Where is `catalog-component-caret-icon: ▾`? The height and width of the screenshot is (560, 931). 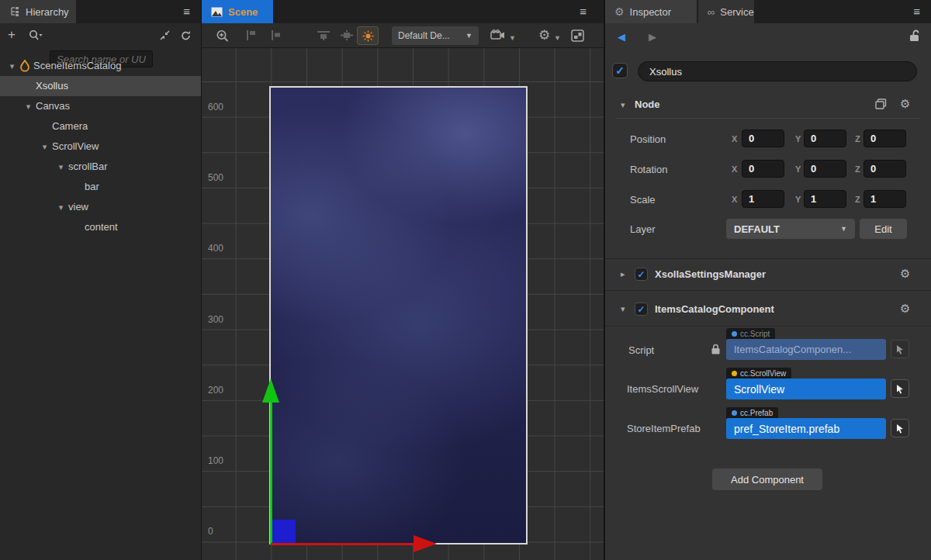
catalog-component-caret-icon: ▾ is located at coordinates (623, 309).